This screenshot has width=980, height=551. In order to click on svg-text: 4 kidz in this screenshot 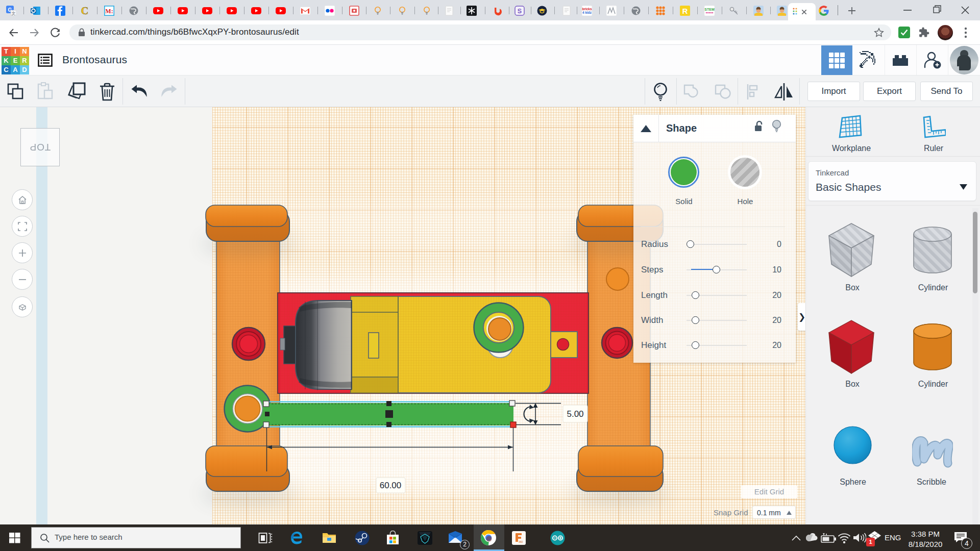, I will do `click(587, 12)`.